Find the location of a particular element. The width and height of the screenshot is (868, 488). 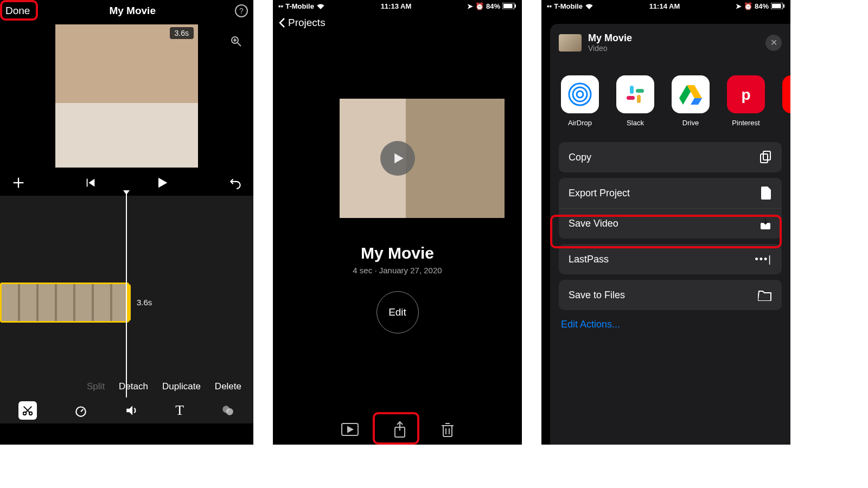

app-partial: Yo is located at coordinates (787, 101).